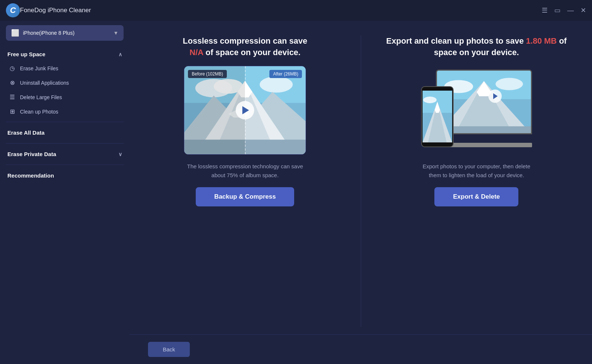 The width and height of the screenshot is (592, 364). Describe the element at coordinates (13, 10) in the screenshot. I see `app-logo: C` at that location.